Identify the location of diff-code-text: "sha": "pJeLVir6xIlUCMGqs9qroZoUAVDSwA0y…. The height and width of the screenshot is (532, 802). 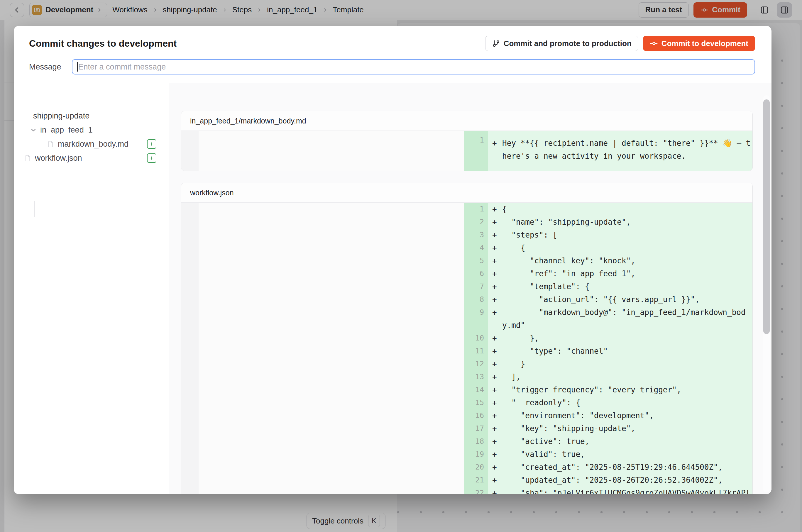
(627, 490).